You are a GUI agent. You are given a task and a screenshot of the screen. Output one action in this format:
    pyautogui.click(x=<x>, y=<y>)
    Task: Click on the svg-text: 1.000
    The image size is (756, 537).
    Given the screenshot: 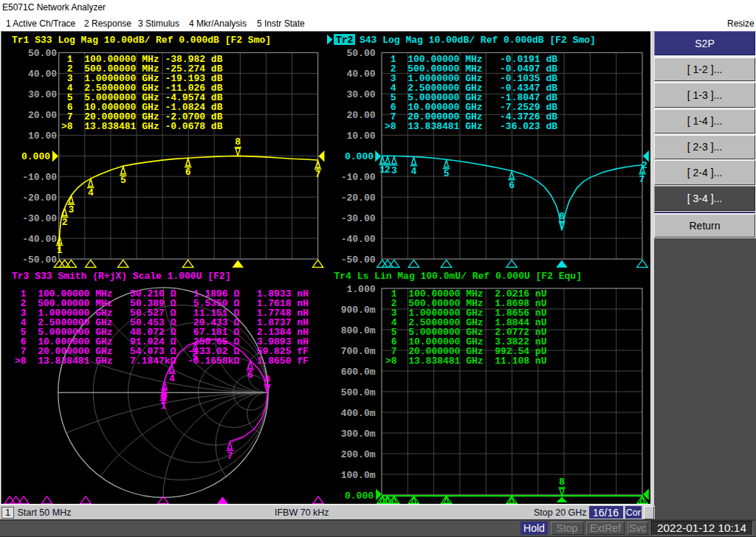 What is the action you would take?
    pyautogui.click(x=360, y=289)
    